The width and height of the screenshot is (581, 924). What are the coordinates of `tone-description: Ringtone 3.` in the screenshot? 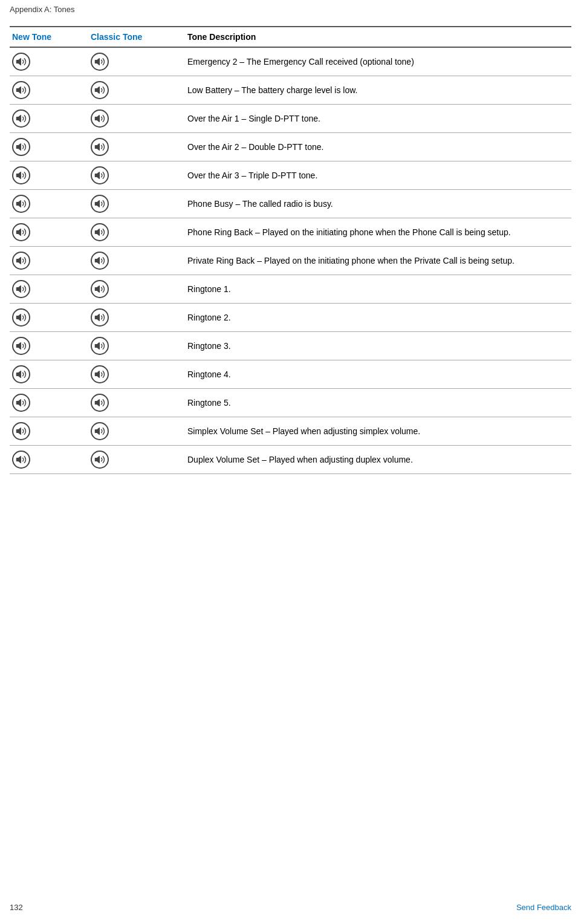 It's located at (378, 346).